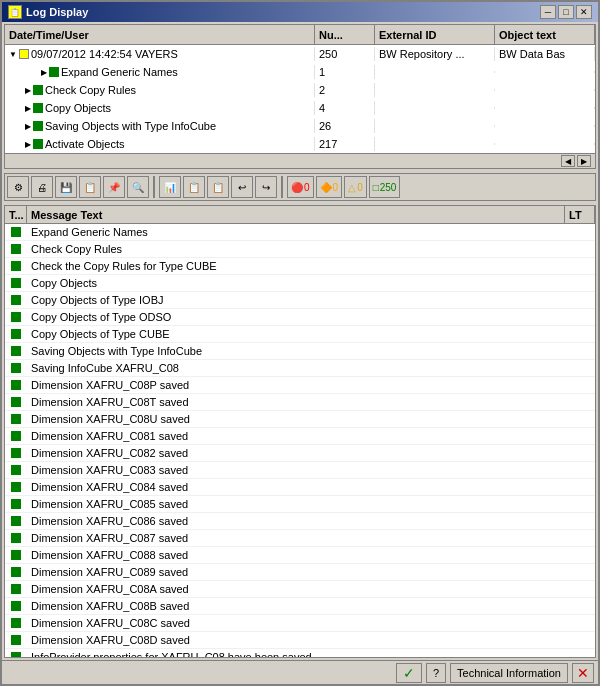  Describe the element at coordinates (584, 12) in the screenshot. I see `close-button: ✕` at that location.